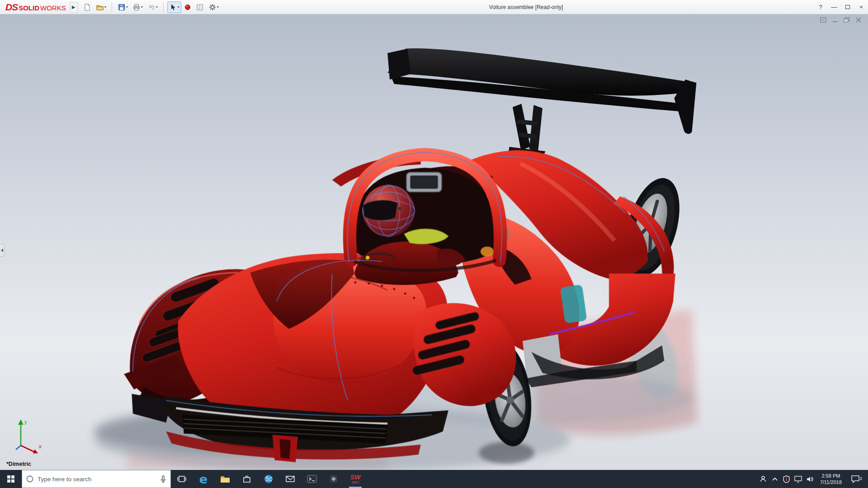 The height and width of the screenshot is (488, 868). I want to click on action-center-button: 2, so click(855, 479).